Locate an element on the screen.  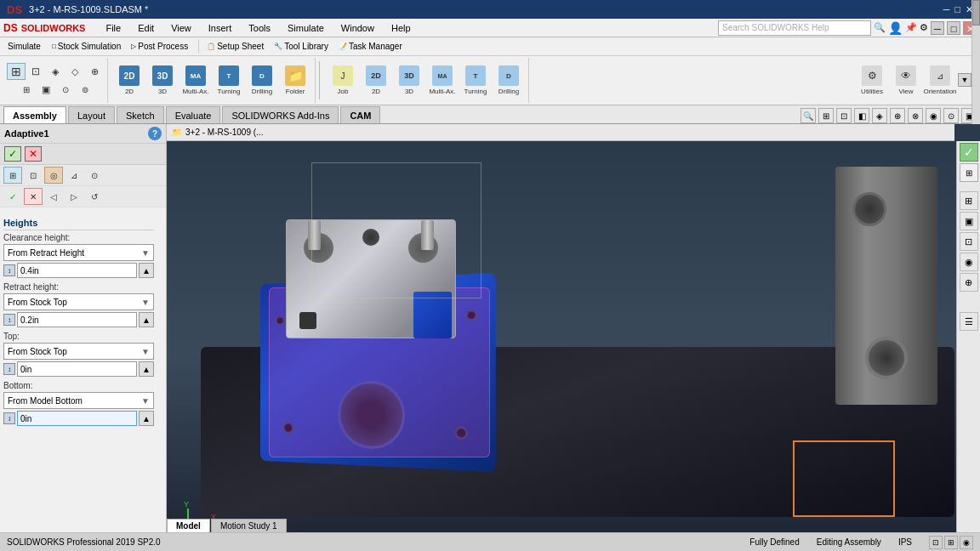
bottom-height-input is located at coordinates (77, 418).